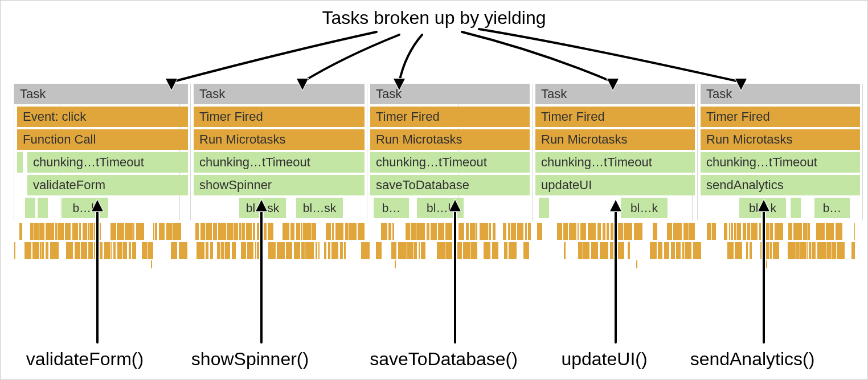 The height and width of the screenshot is (380, 868). Describe the element at coordinates (753, 359) in the screenshot. I see `function-label: sendAnalytics()` at that location.